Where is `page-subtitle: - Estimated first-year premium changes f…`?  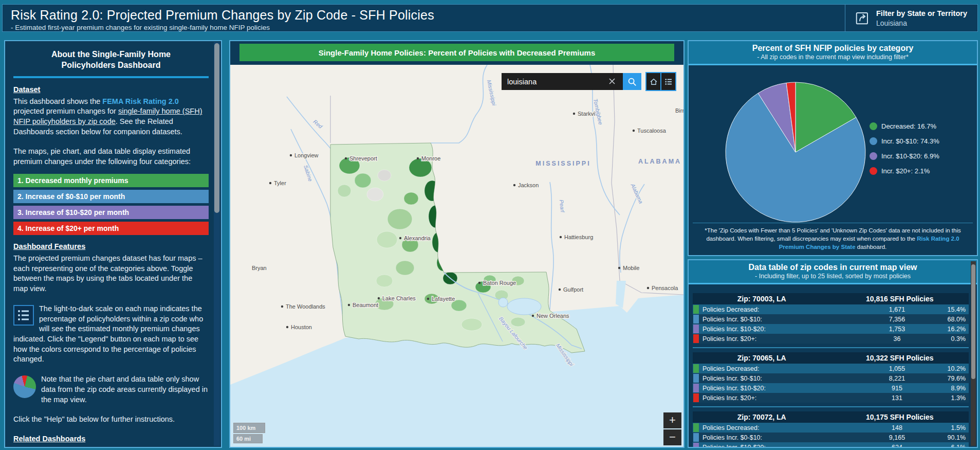 page-subtitle: - Estimated first-year premium changes f… is located at coordinates (428, 28).